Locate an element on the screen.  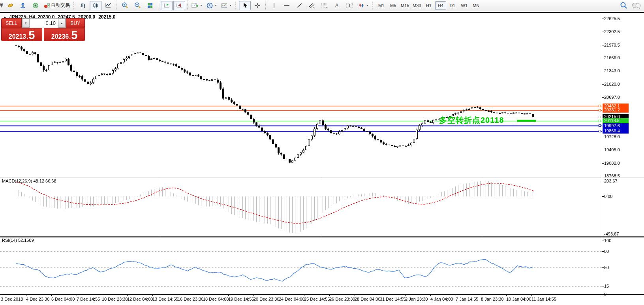
timeframe-H1: H1 is located at coordinates (429, 6).